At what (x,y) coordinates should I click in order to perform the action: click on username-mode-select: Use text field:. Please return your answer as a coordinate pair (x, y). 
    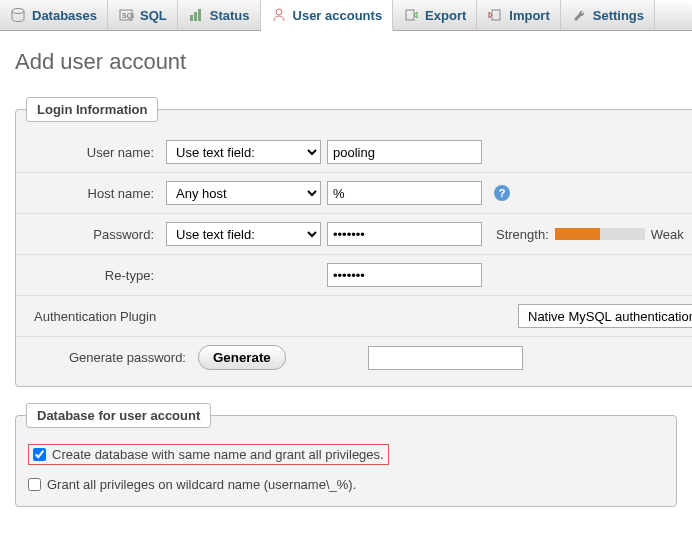
    Looking at the image, I should click on (244, 152).